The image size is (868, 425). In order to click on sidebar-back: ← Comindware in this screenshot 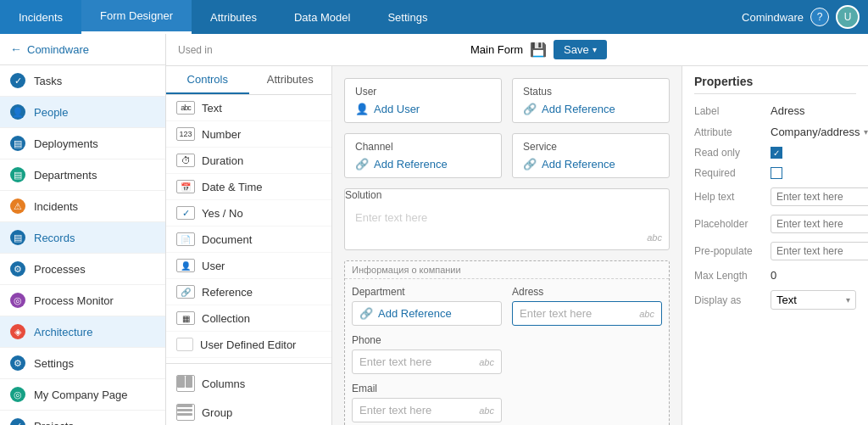, I will do `click(83, 49)`.